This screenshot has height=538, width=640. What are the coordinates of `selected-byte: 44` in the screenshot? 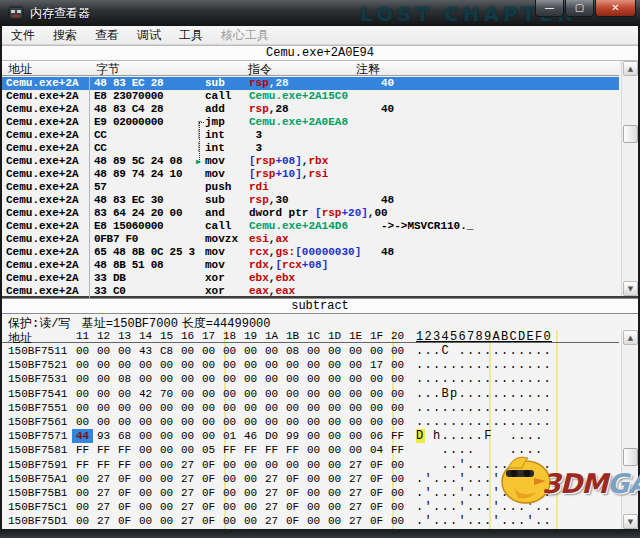 It's located at (82, 436).